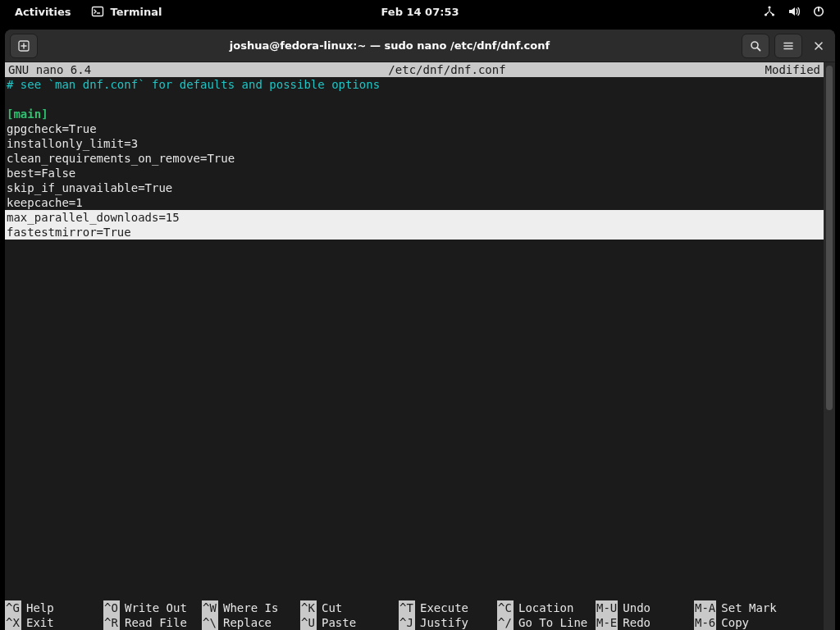 The image size is (840, 630). What do you see at coordinates (414, 129) in the screenshot?
I see `editor-line: gpgcheck=True` at bounding box center [414, 129].